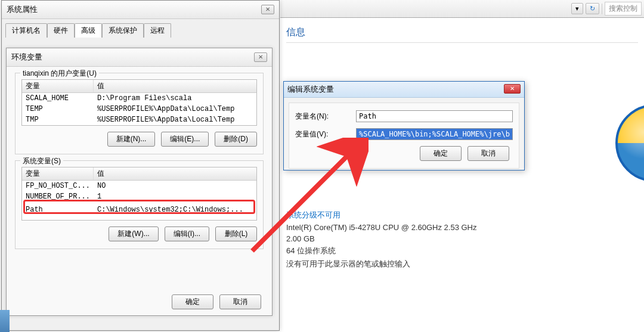 Image resolution: width=644 pixels, height=332 pixels. What do you see at coordinates (434, 134) in the screenshot?
I see `var-value-input` at bounding box center [434, 134].